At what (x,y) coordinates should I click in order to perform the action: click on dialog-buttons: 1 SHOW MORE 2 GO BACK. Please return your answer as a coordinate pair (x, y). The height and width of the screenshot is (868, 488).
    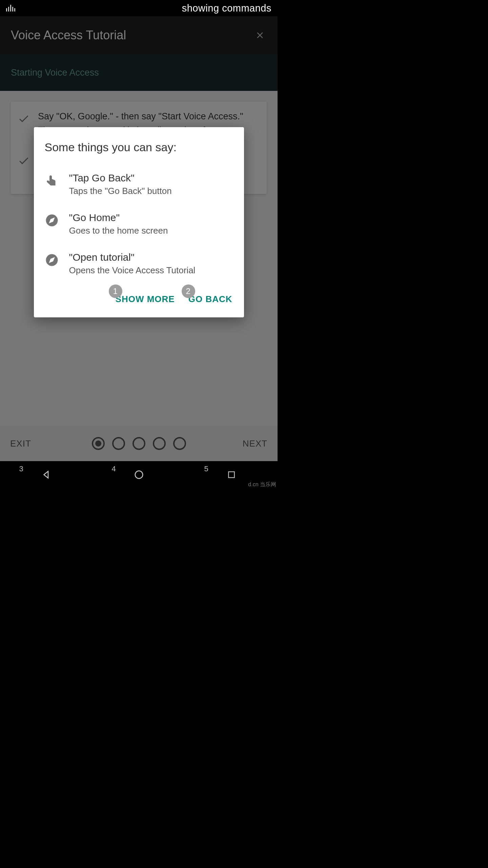
    Looking at the image, I should click on (139, 299).